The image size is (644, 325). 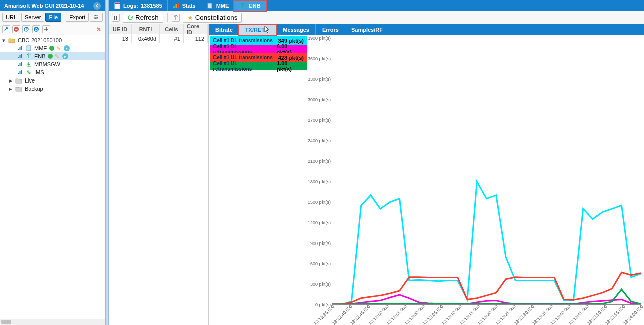 I want to click on url-button: URL, so click(x=11, y=17).